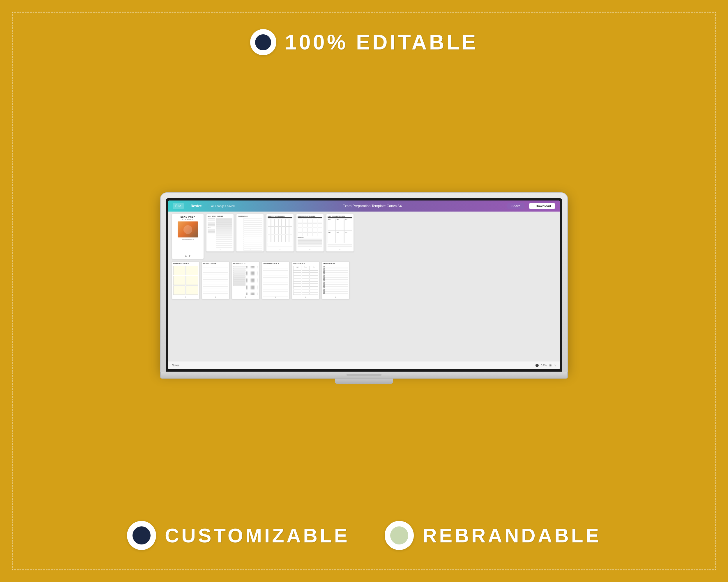  What do you see at coordinates (276, 280) in the screenshot?
I see `ar9` at bounding box center [276, 280].